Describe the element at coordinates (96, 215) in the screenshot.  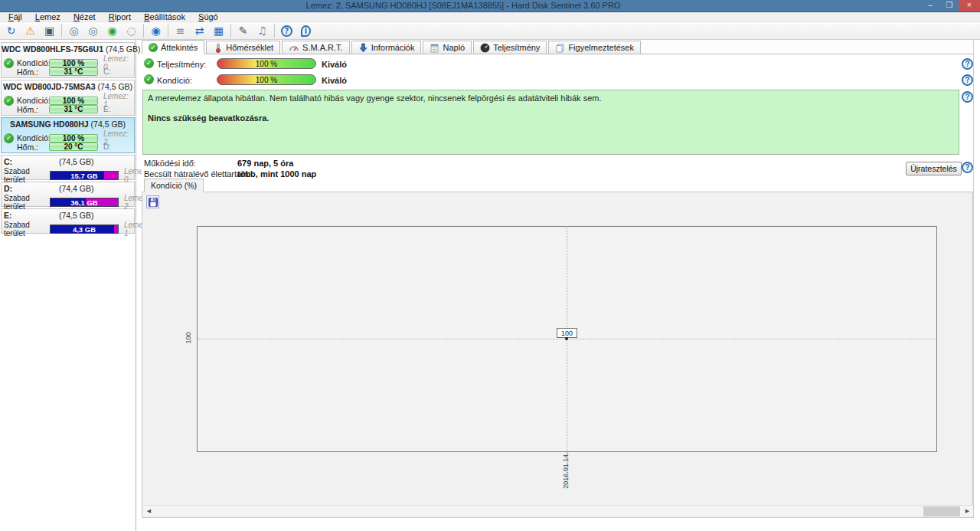
I see `partition-size: (74,5 GB)` at that location.